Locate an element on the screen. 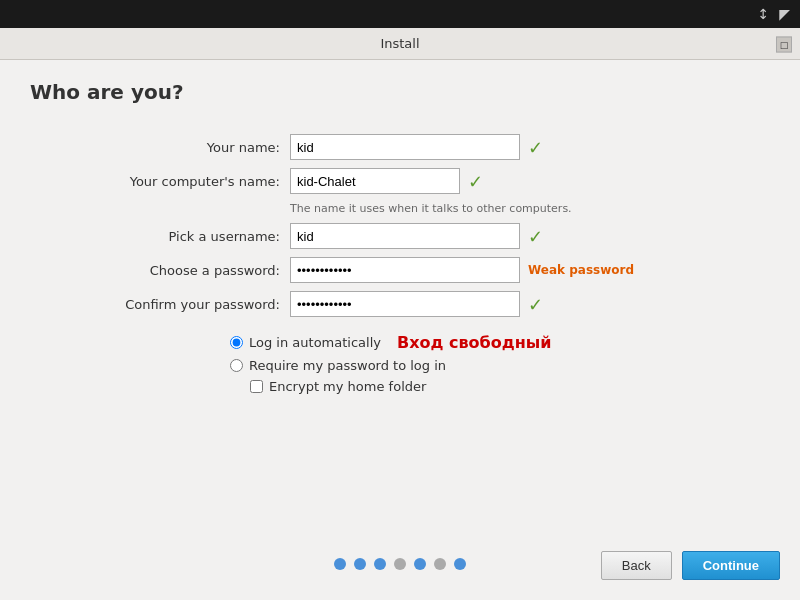 The height and width of the screenshot is (600, 800). computer-name-hint: The name it uses when it talks to other … is located at coordinates (530, 208).